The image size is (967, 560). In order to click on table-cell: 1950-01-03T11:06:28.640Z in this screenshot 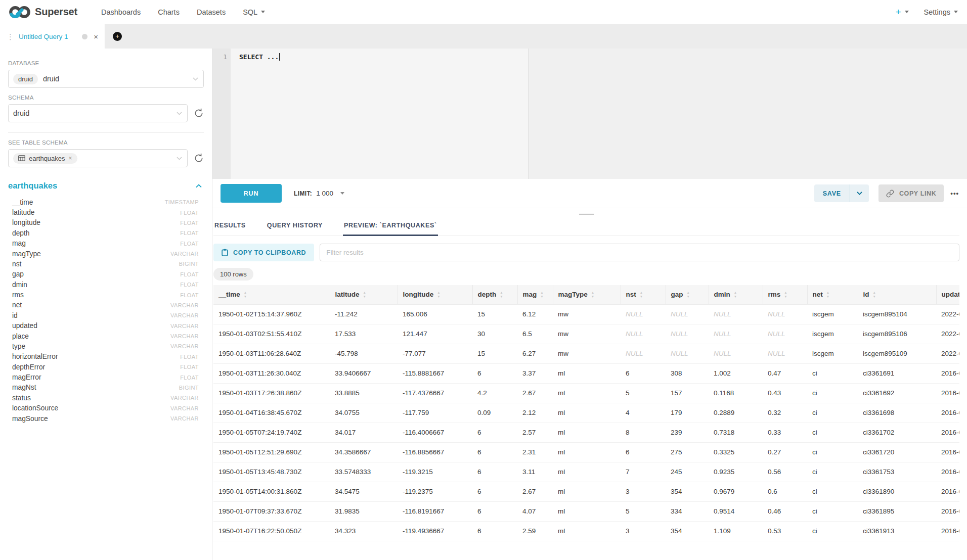, I will do `click(272, 354)`.